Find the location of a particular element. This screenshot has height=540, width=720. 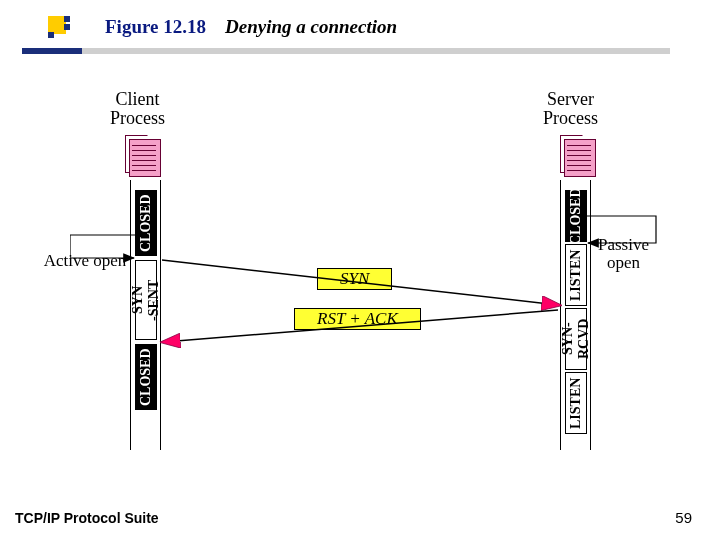

client-label-line2: Process is located at coordinates (138, 118).